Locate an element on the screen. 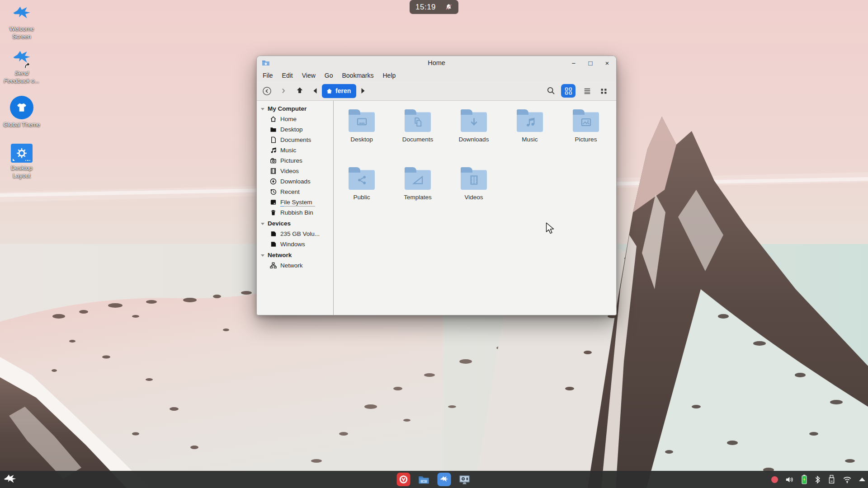 The height and width of the screenshot is (488, 868). folder-videos: Videos is located at coordinates (474, 195).